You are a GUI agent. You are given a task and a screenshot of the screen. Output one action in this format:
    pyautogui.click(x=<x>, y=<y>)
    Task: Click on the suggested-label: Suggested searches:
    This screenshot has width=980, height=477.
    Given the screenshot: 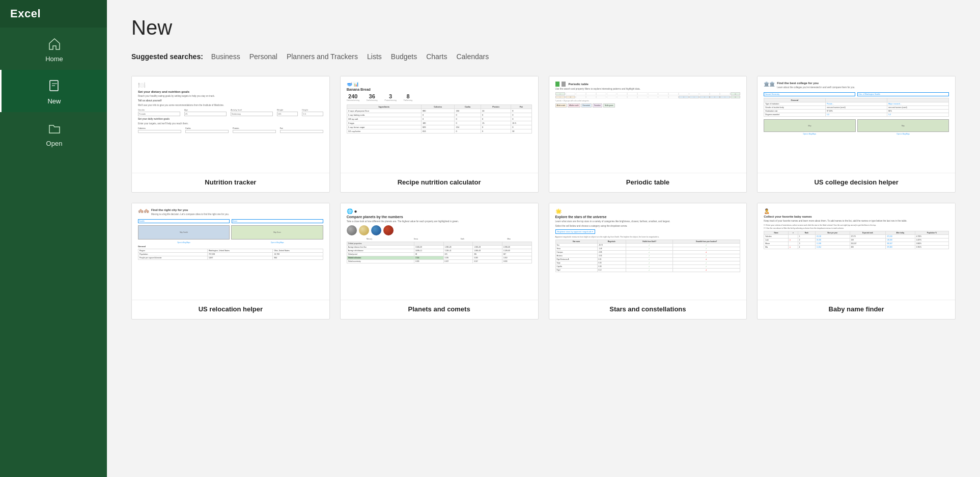 What is the action you would take?
    pyautogui.click(x=167, y=57)
    